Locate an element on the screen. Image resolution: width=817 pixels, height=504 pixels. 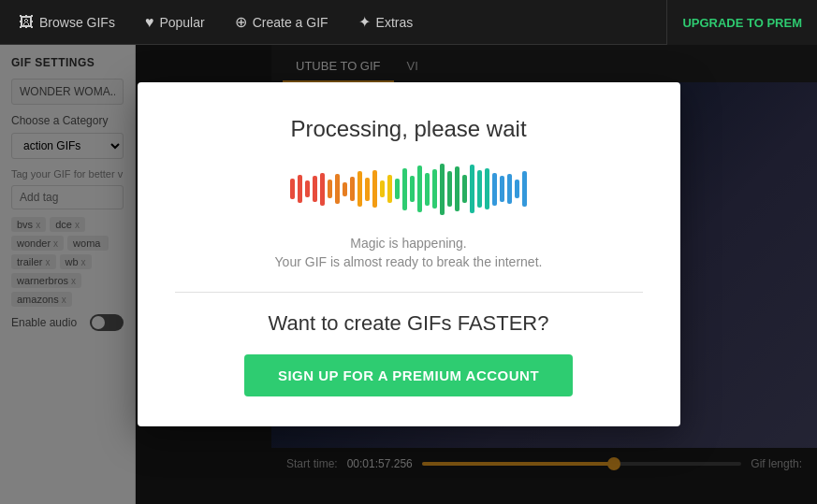
extras-label: Extras is located at coordinates (395, 22).